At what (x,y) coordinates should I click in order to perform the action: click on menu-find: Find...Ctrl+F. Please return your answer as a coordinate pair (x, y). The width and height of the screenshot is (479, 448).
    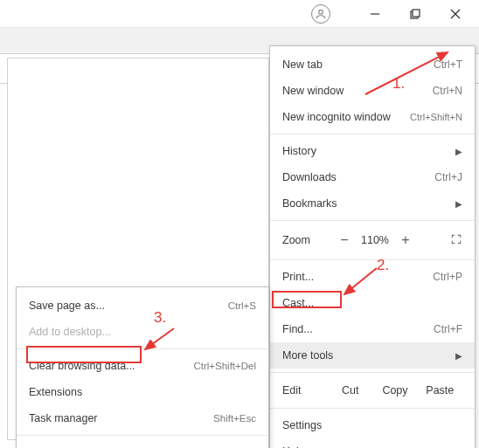
    Looking at the image, I should click on (372, 329).